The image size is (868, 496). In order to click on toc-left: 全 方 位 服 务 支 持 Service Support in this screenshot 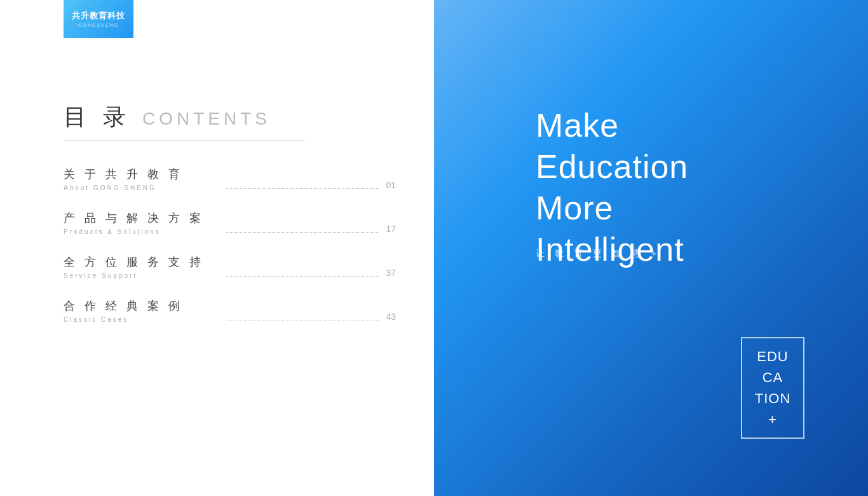, I will do `click(140, 267)`.